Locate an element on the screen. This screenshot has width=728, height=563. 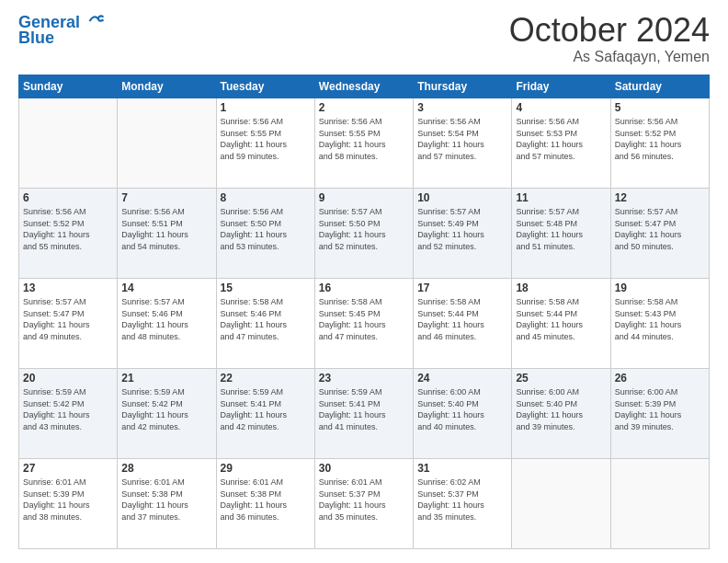
day-info: Sunrise: 5:56 AM Sunset: 5:51 PM Dayligh… is located at coordinates (166, 229).